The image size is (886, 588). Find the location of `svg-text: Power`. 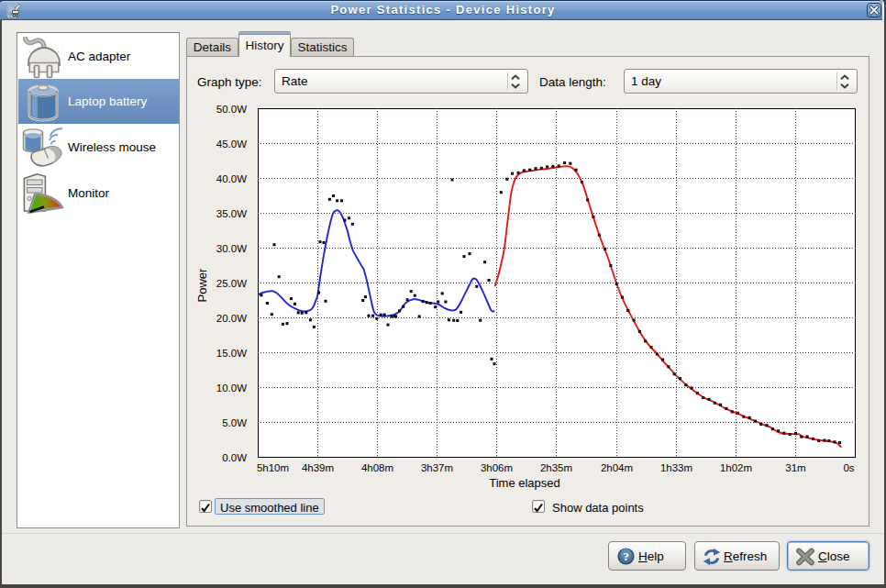

svg-text: Power is located at coordinates (202, 285).